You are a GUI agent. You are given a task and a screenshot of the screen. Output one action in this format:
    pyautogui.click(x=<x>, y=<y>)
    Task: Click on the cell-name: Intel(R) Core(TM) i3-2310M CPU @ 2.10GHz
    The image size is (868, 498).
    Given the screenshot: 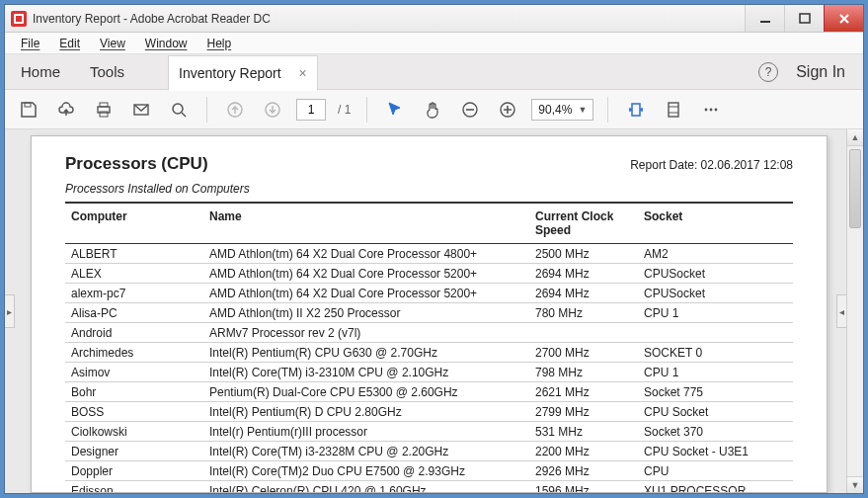 What is the action you would take?
    pyautogui.click(x=366, y=373)
    